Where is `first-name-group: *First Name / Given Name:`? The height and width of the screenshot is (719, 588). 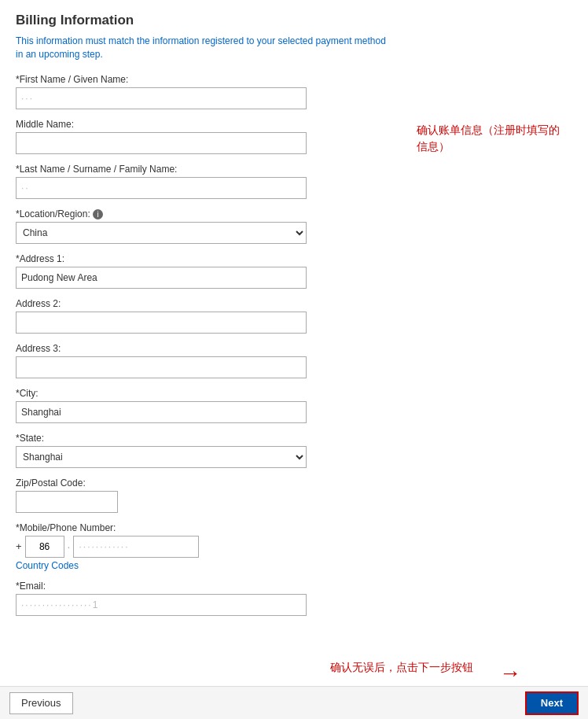
first-name-group: *First Name / Given Name: is located at coordinates (204, 91).